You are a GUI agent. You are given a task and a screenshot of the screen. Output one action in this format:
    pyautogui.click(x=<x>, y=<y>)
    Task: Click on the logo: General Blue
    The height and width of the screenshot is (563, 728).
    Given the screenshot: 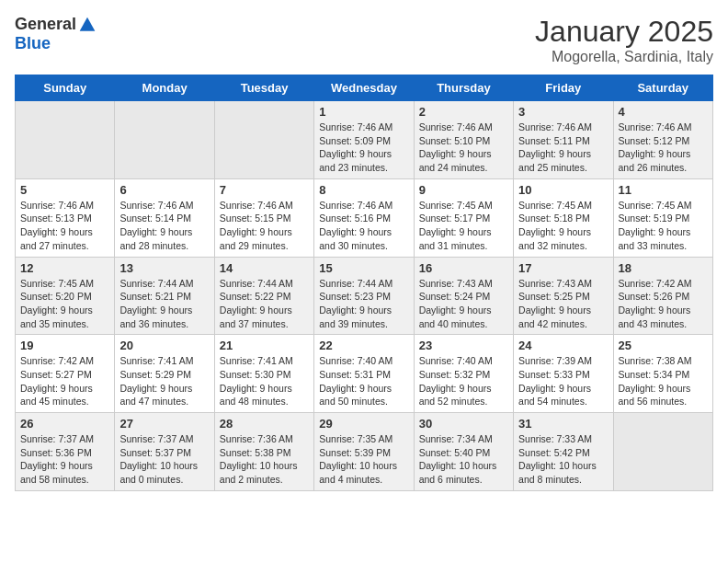 What is the action you would take?
    pyautogui.click(x=55, y=34)
    